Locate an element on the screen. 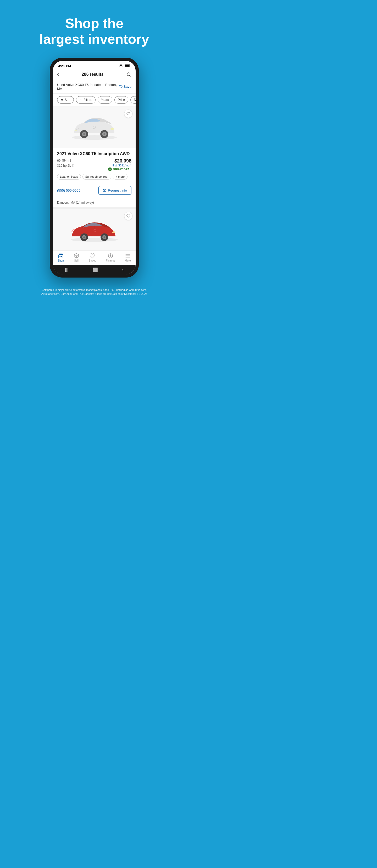 This screenshot has height=868, width=377. nav-saved-label: Saved is located at coordinates (92, 261).